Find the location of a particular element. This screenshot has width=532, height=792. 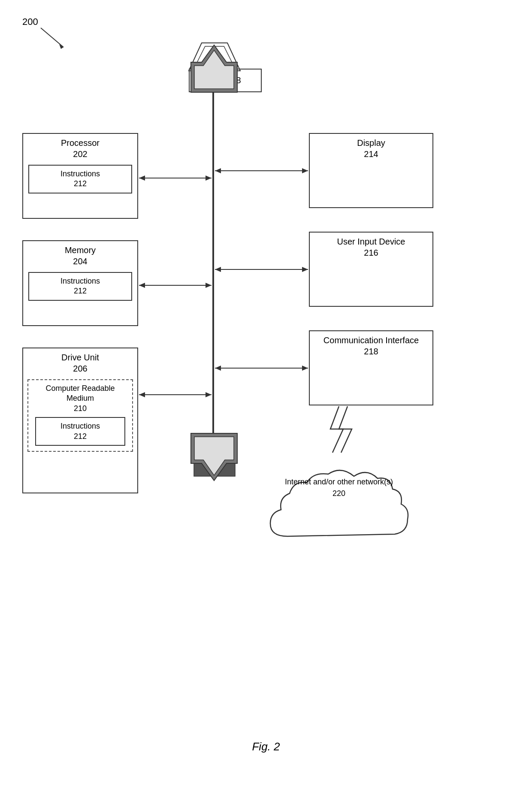

fig-caption: Fig. 2 is located at coordinates (266, 747).